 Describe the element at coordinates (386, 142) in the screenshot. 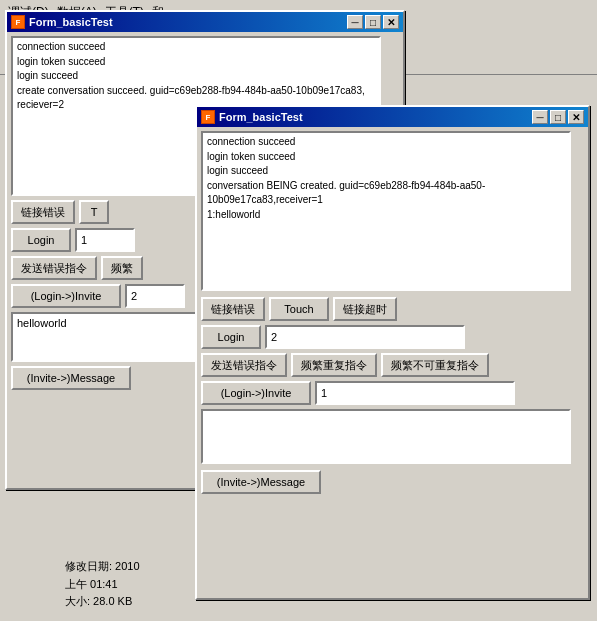

I see `log-line-2-1: connection succeed` at that location.